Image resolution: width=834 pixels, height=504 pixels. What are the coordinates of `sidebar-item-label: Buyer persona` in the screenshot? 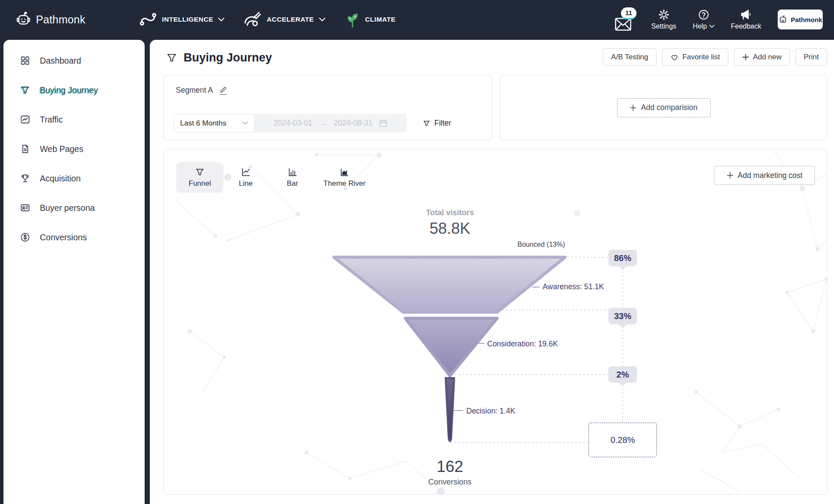 It's located at (68, 208).